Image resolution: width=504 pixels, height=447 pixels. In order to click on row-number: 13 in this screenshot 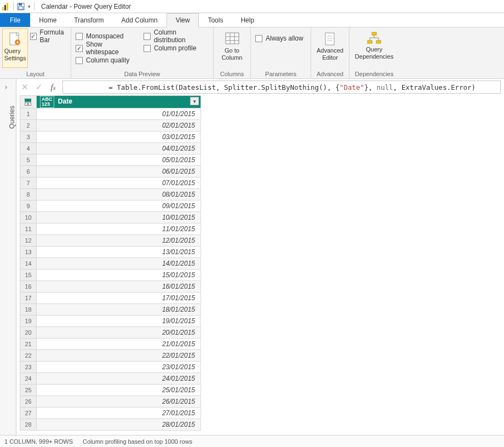, I will do `click(28, 252)`.